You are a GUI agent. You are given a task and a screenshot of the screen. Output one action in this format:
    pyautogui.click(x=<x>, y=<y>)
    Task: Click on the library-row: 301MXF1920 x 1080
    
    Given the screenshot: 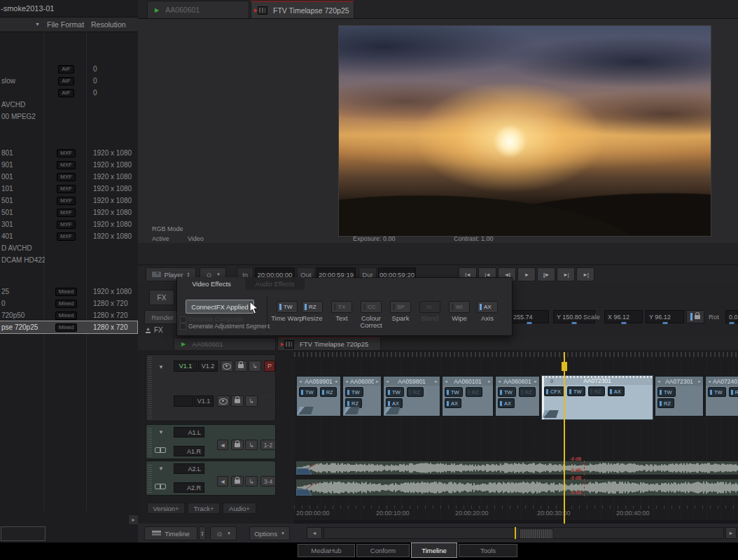 What is the action you would take?
    pyautogui.click(x=69, y=224)
    